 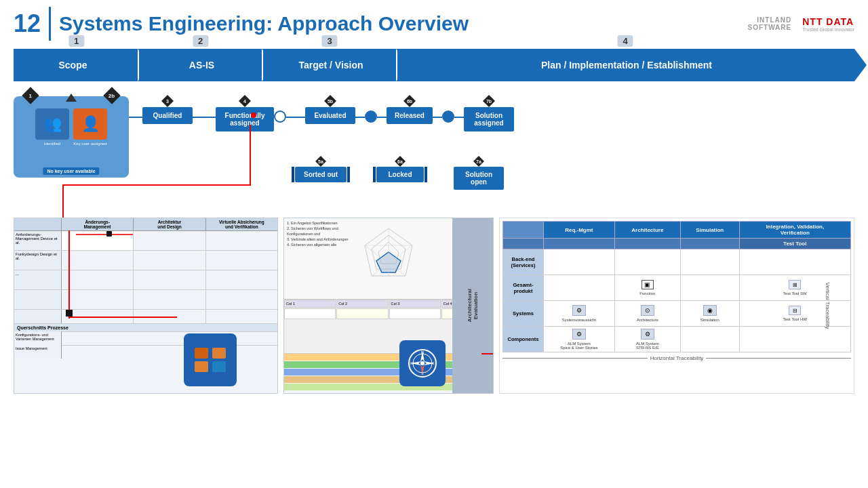 What do you see at coordinates (330, 65) in the screenshot?
I see `phase-target: 3 Target / Vision` at bounding box center [330, 65].